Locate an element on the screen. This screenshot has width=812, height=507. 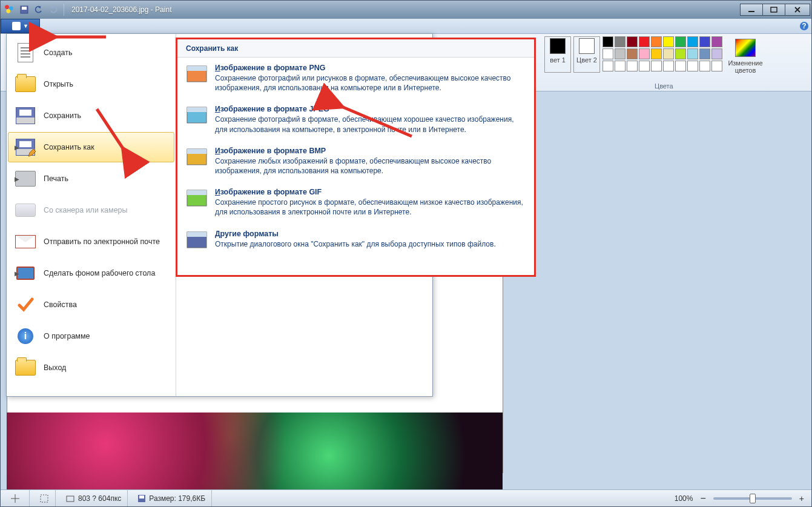
zoom-in-button: + is located at coordinates (802, 499).